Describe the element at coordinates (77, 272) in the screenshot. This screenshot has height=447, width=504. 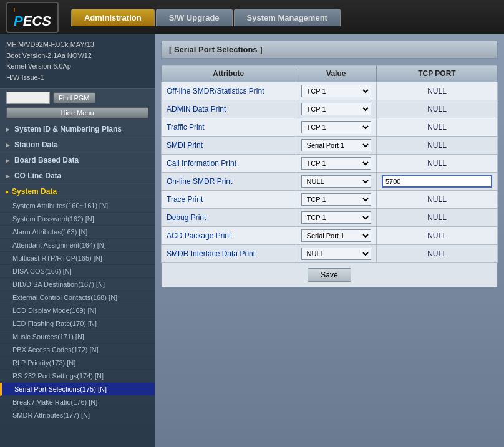
I see `sidebar-item-5: DISA COS(166) [N]` at that location.